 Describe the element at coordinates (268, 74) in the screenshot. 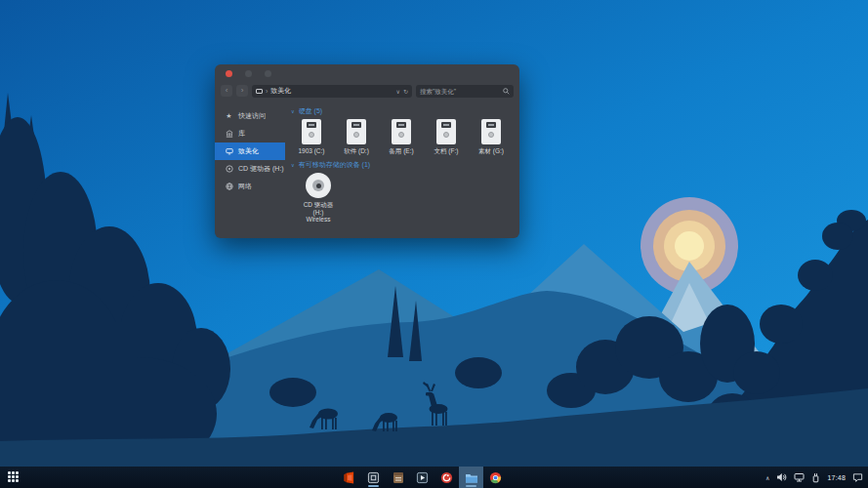

I see `maximize-button` at that location.